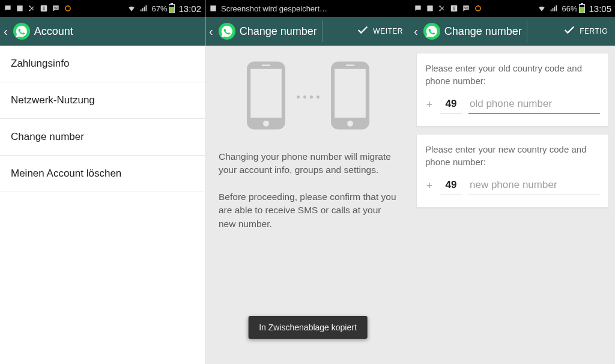 The width and height of the screenshot is (615, 364). I want to click on menu-item-network-usage: Netzwerk-Nutzung, so click(102, 101).